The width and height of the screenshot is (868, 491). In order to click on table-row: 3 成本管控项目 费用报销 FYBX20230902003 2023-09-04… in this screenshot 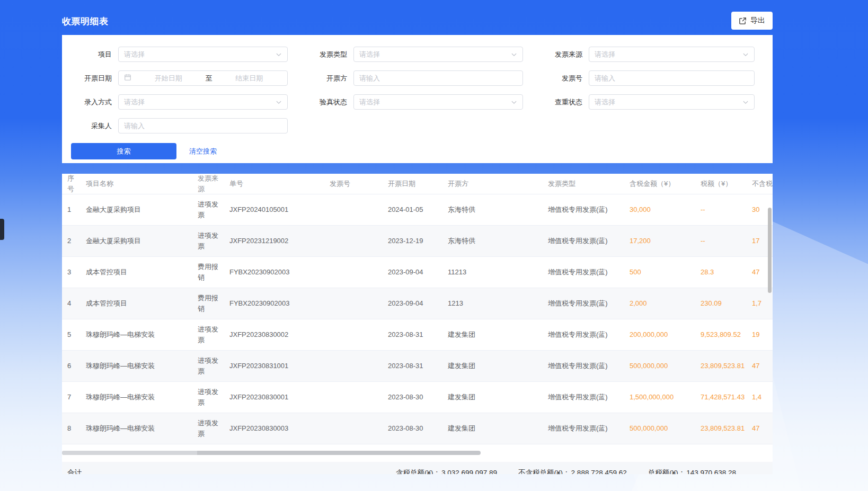, I will do `click(418, 272)`.